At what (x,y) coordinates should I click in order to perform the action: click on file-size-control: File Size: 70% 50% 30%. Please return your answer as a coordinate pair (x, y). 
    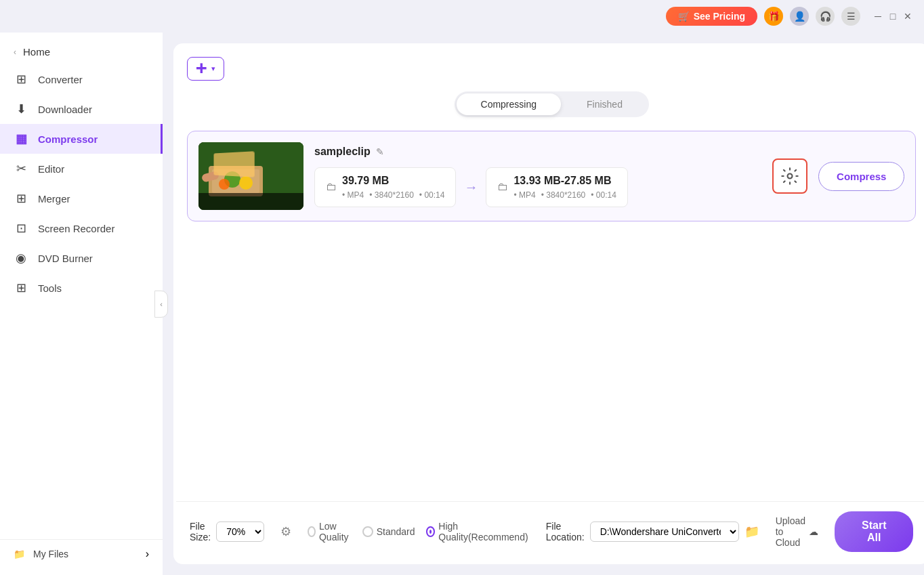
    Looking at the image, I should click on (227, 532).